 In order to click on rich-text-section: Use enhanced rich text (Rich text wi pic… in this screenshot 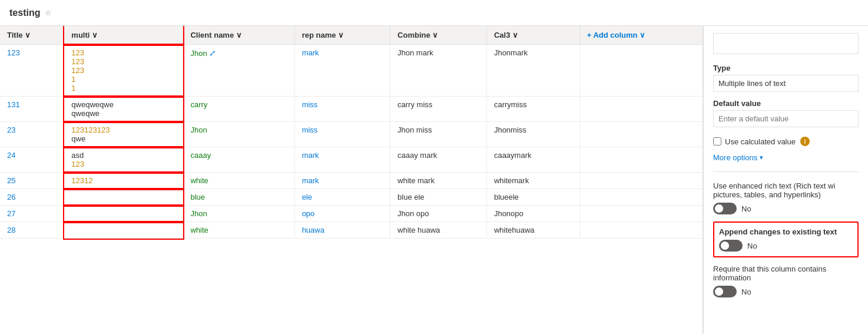, I will do `click(786, 198)`.